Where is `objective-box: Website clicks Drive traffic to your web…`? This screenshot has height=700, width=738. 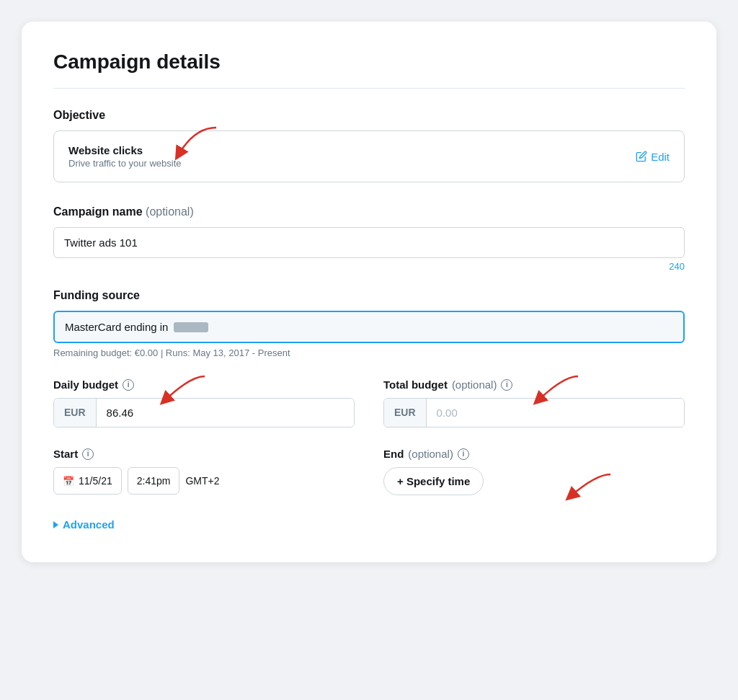
objective-box: Website clicks Drive traffic to your web… is located at coordinates (369, 156).